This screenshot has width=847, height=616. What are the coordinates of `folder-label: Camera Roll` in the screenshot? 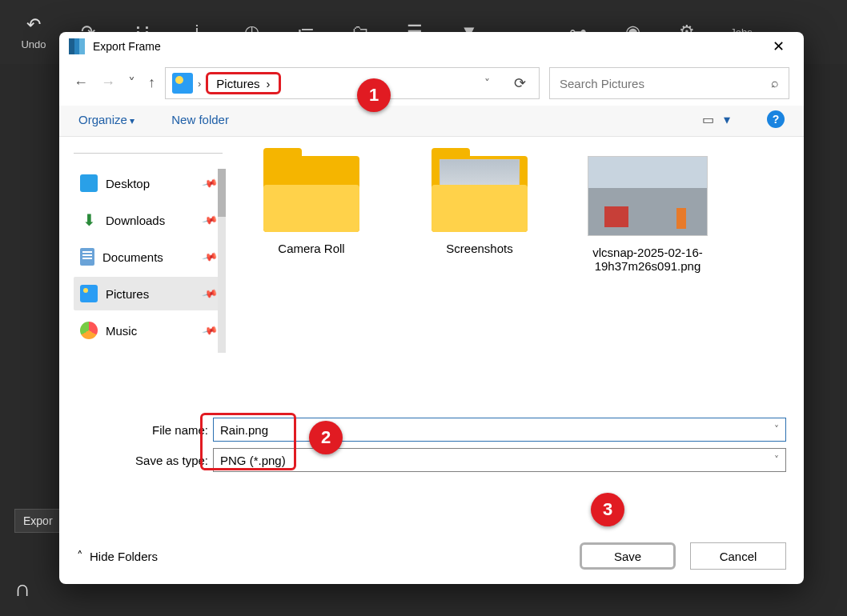 It's located at (311, 248).